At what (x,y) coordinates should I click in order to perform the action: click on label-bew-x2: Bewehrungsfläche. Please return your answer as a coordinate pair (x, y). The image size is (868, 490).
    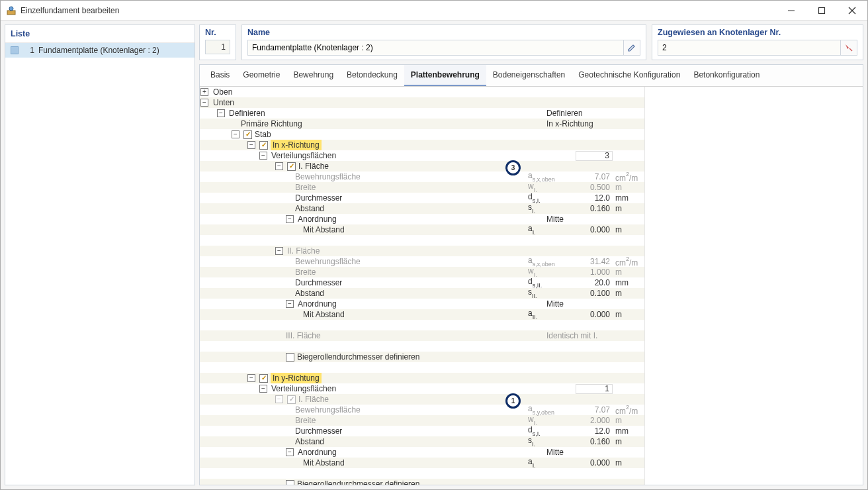
    Looking at the image, I should click on (328, 262).